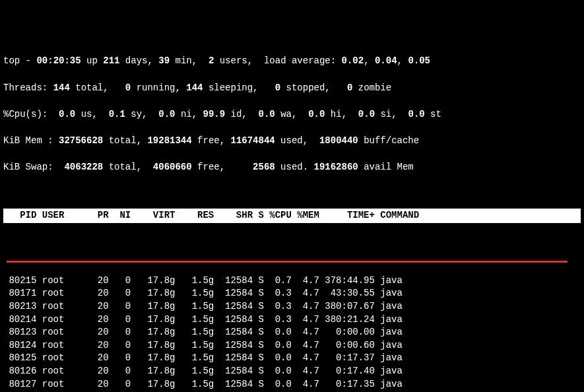 The height and width of the screenshot is (392, 584). What do you see at coordinates (292, 61) in the screenshot?
I see `top-summary-line: top - 00:20:35 up 211 days, 39 min, 2 us…` at bounding box center [292, 61].